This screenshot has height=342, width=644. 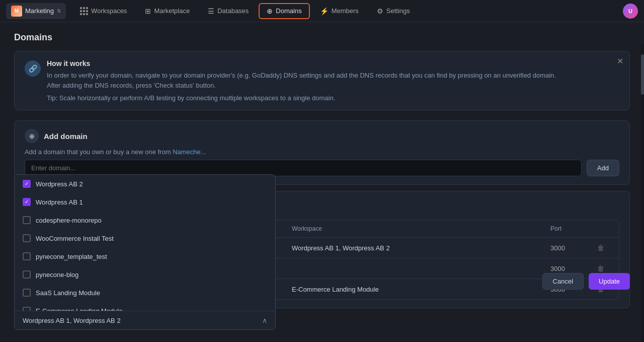 What do you see at coordinates (104, 11) in the screenshot?
I see `tab-workspaces: Workspaces` at bounding box center [104, 11].